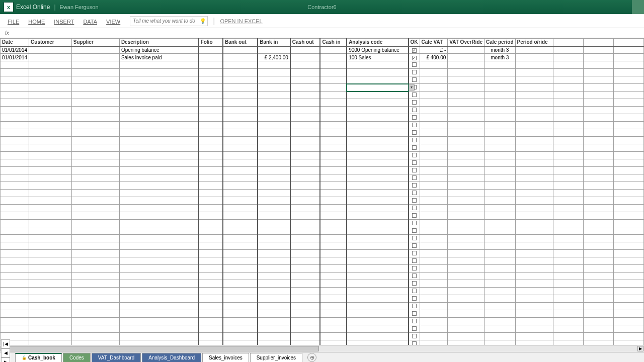  What do you see at coordinates (534, 42) in the screenshot?
I see `column-header-periodover: Period o/ride` at bounding box center [534, 42].